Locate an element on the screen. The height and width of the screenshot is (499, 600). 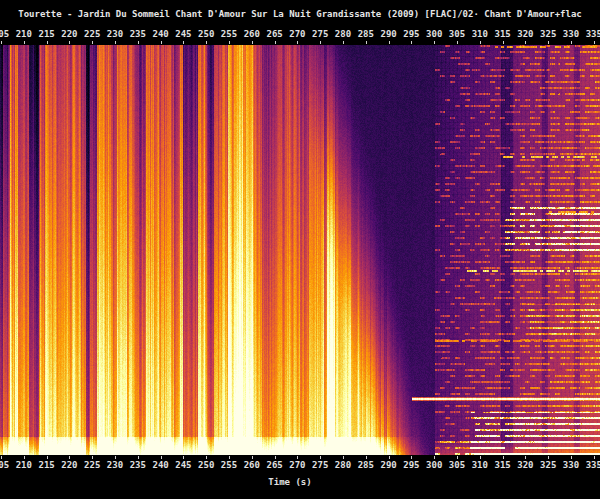
time-axis-label: Time (s) is located at coordinates (290, 482).